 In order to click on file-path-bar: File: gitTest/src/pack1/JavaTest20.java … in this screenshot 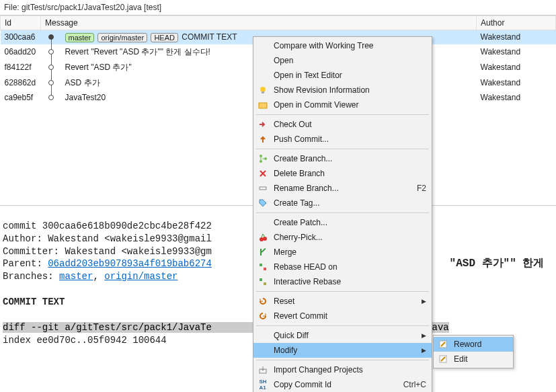, I will do `click(278, 7)`.